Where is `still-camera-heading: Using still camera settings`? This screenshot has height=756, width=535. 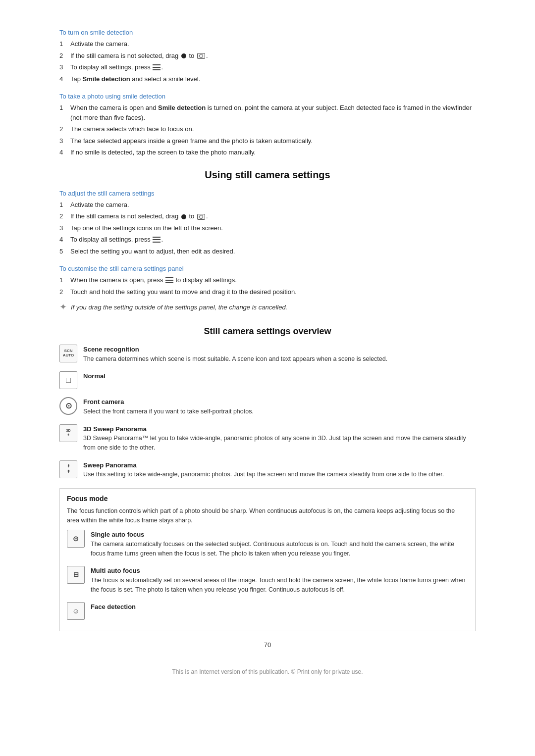 still-camera-heading: Using still camera settings is located at coordinates (268, 175).